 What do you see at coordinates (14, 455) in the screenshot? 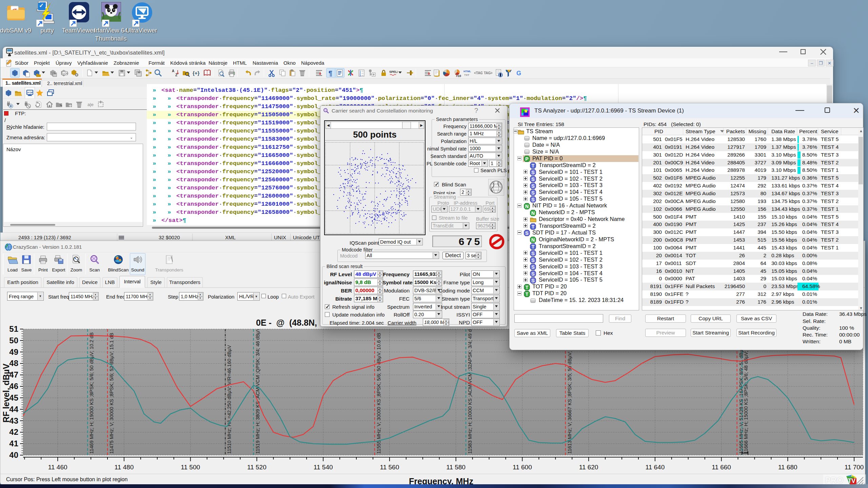
I see `svg-text: 40` at bounding box center [14, 455].